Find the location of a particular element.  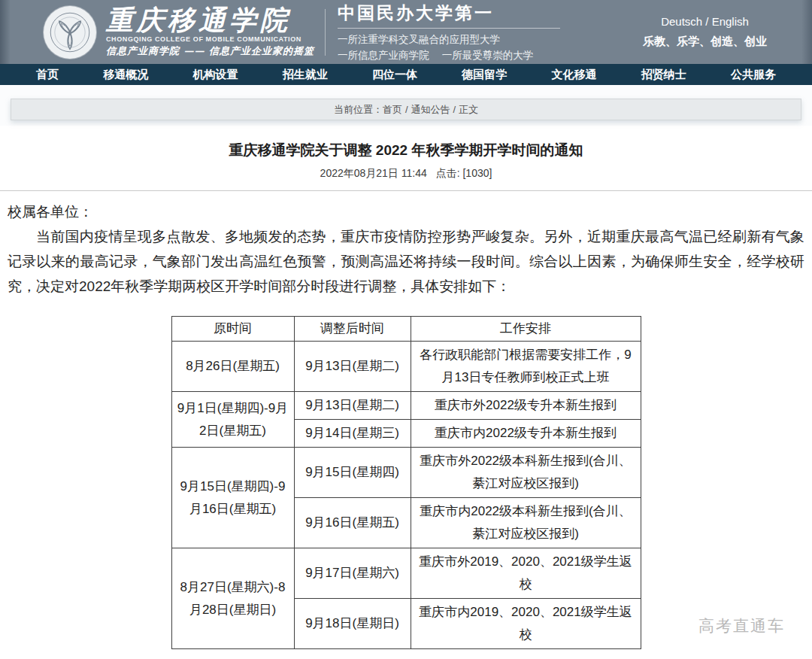

paragraph-intro: 当前国内疫情呈现多点散发、多地频发的态势，重庆市疫情防控形势严峻复杂。另外，近期… is located at coordinates (406, 262).